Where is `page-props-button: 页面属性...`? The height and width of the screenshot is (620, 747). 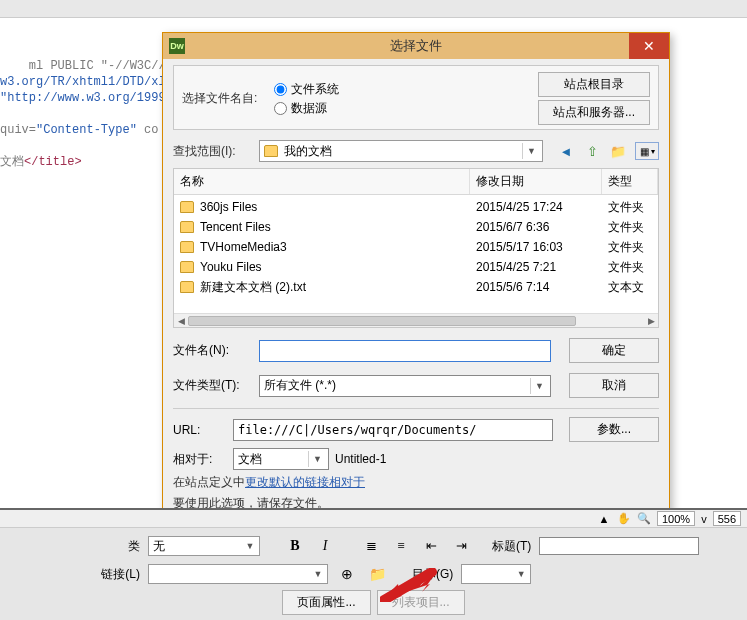
page-props-button: 页面属性... is located at coordinates (326, 602).